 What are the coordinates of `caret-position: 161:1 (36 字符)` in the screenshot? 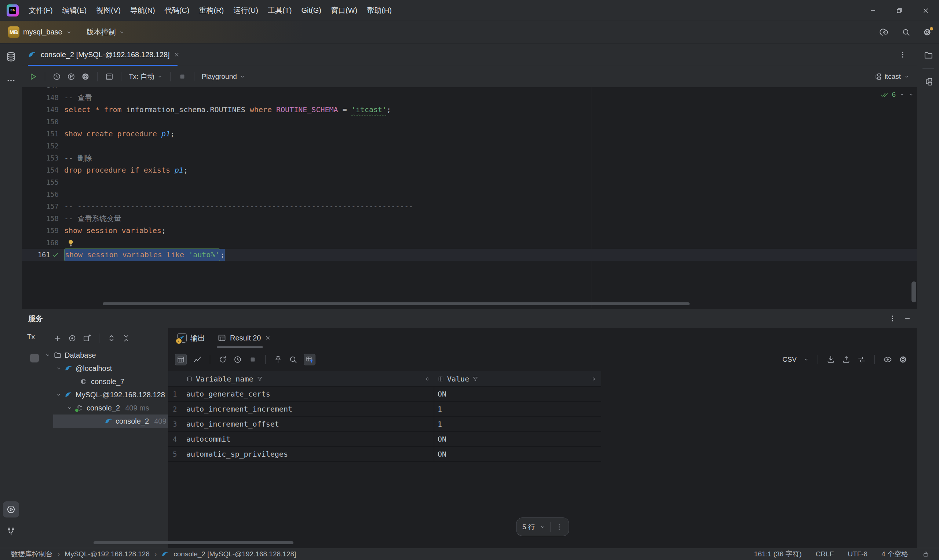 It's located at (778, 554).